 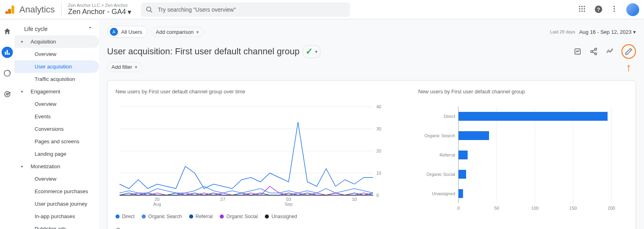 What do you see at coordinates (594, 52) in the screenshot?
I see `share-icon` at bounding box center [594, 52].